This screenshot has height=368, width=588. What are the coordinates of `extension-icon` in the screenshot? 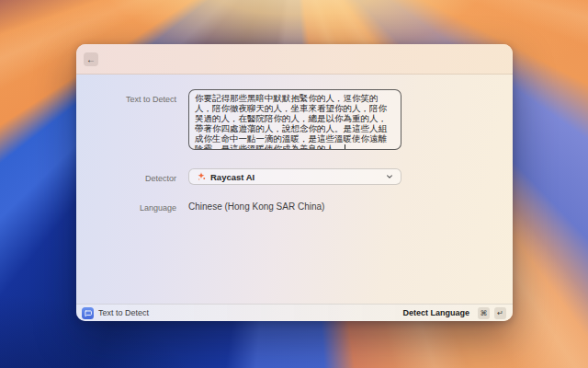 It's located at (88, 313).